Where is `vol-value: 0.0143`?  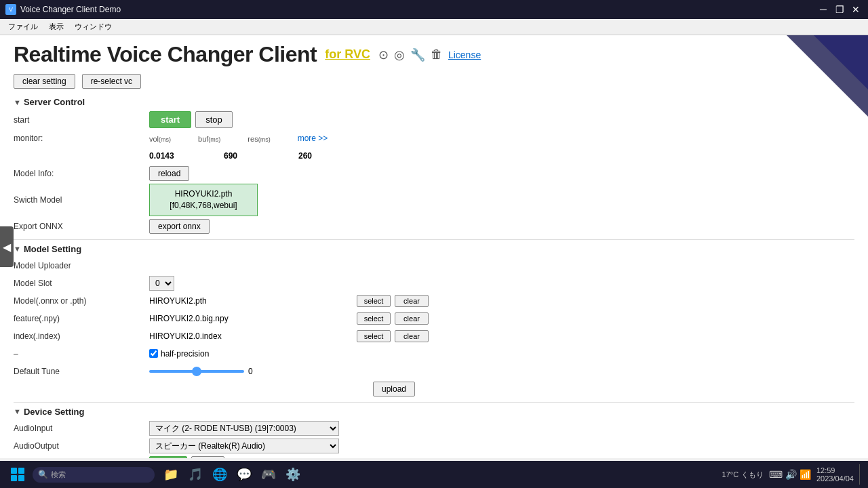
vol-value: 0.0143 is located at coordinates (170, 156).